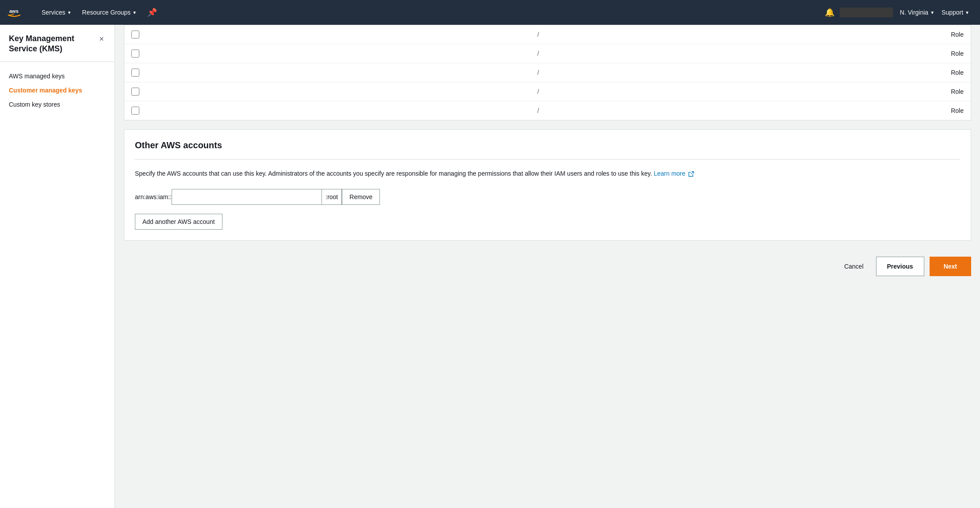 The height and width of the screenshot is (508, 980). I want to click on notification-bell-icon: 🔔, so click(830, 12).